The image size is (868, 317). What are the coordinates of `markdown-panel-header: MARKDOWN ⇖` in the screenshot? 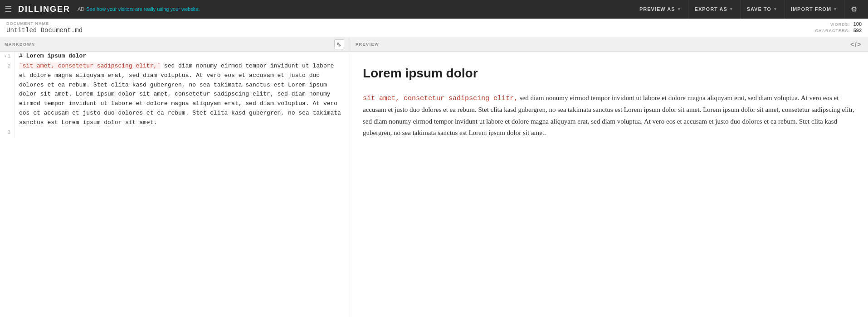 It's located at (174, 44).